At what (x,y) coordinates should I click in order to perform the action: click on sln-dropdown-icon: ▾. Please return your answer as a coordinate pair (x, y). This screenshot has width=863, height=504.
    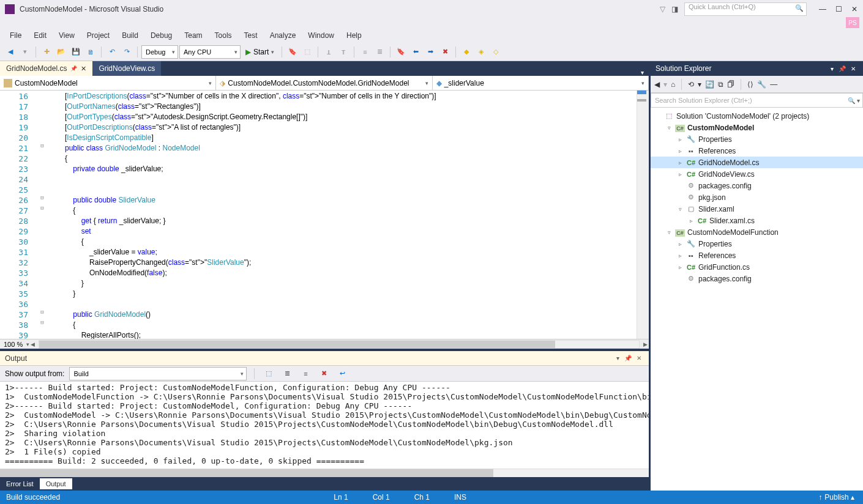
    Looking at the image, I should click on (832, 69).